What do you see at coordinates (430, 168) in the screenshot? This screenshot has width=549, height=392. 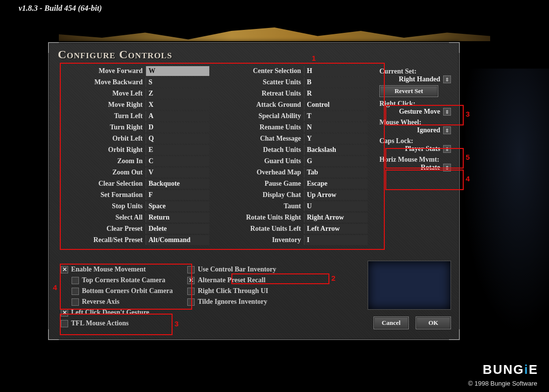 I see `horiz-mouse-value: Rotate` at bounding box center [430, 168].